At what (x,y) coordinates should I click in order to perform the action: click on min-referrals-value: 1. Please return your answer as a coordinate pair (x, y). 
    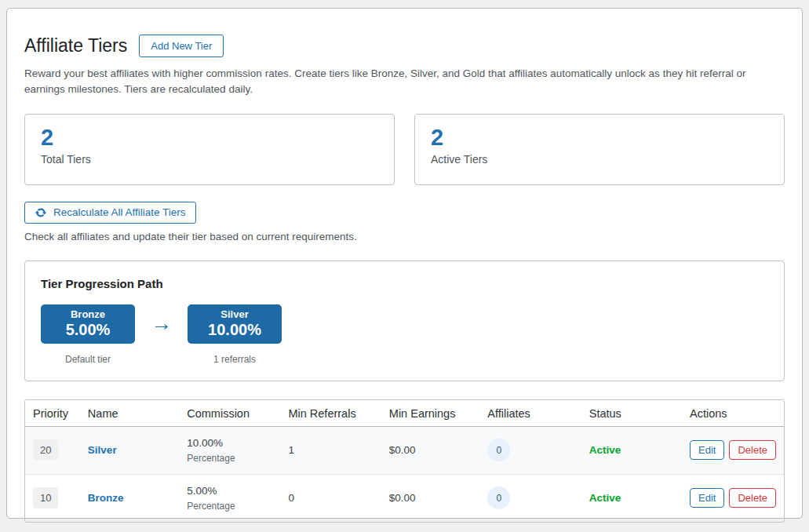
    Looking at the image, I should click on (330, 450).